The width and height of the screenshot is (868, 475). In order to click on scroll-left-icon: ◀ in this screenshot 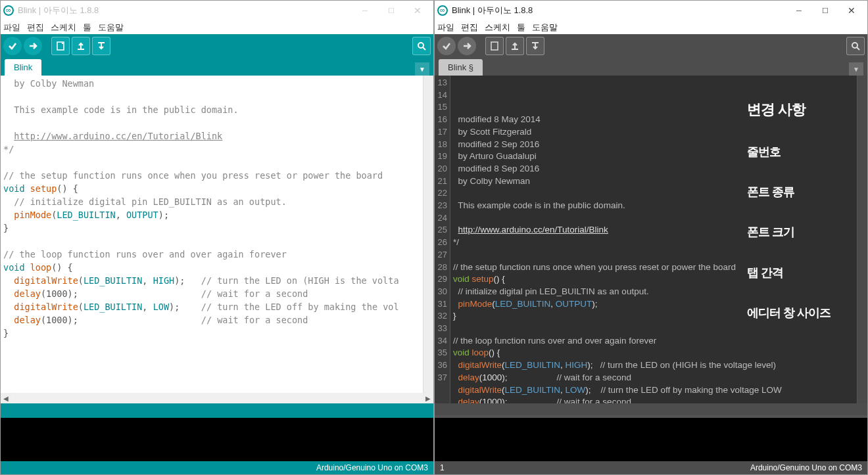, I will do `click(6, 398)`.